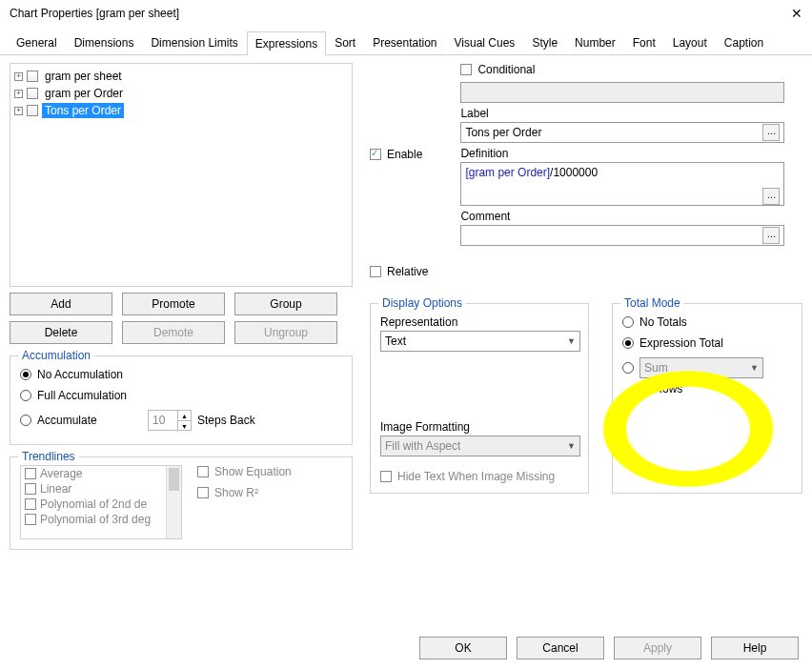  Describe the element at coordinates (485, 42) in the screenshot. I see `tab-visual-cues: Visual Cues` at that location.